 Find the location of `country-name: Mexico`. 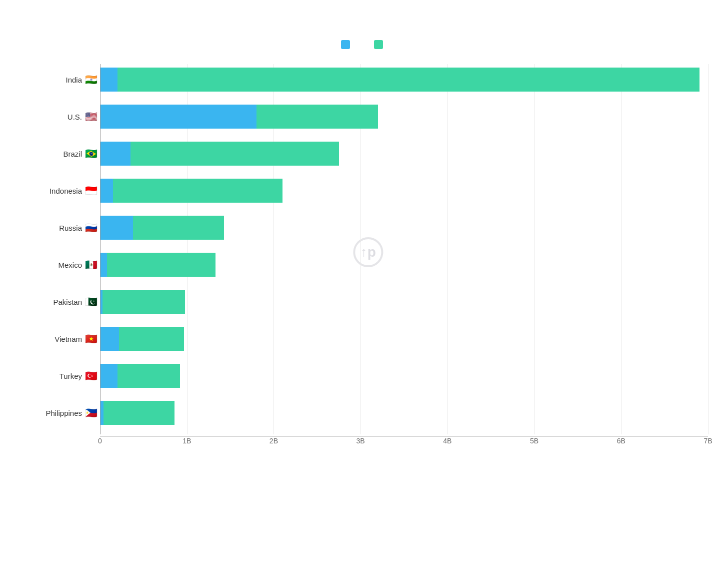

country-name: Mexico is located at coordinates (70, 265).